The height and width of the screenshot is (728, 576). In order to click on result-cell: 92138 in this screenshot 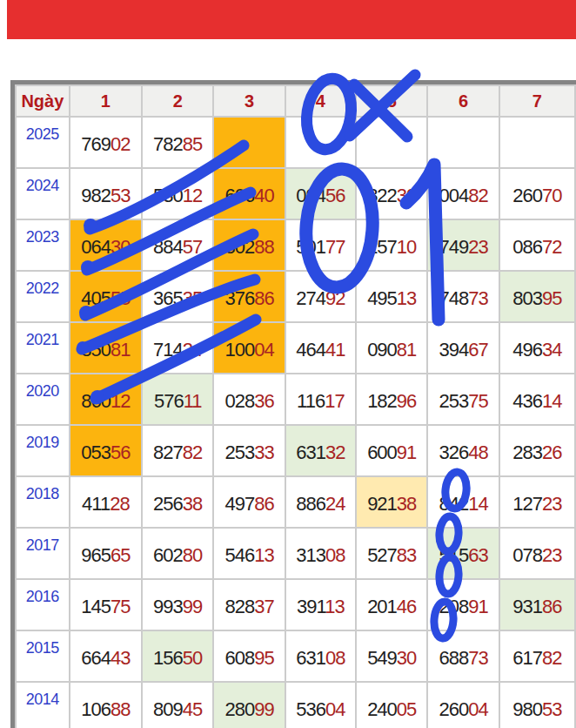, I will do `click(392, 502)`.